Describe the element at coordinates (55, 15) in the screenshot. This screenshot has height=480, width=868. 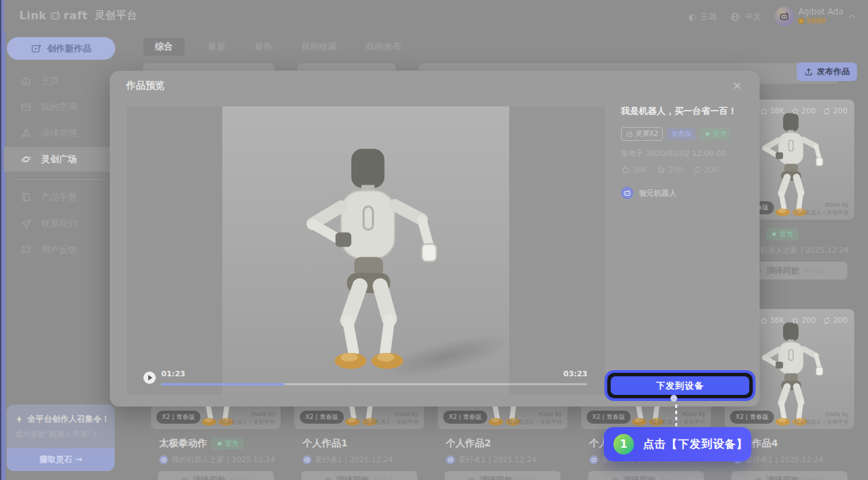
I see `logo-robot-icon` at that location.